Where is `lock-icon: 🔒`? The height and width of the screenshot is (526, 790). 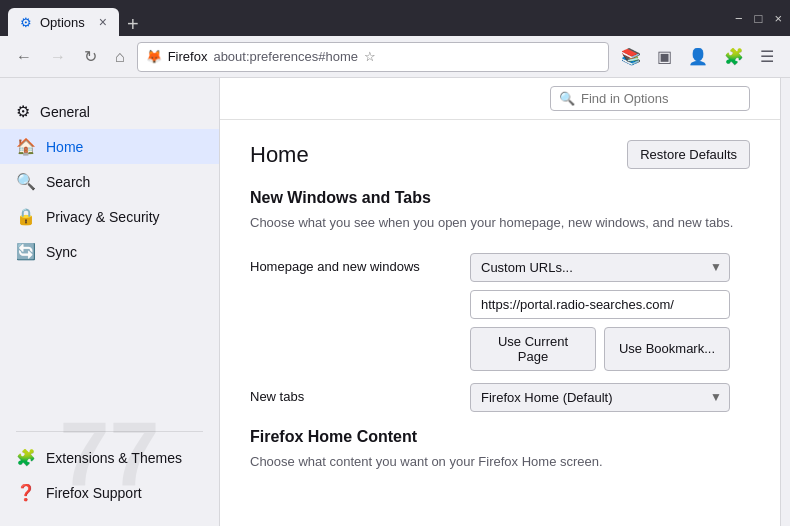 lock-icon: 🔒 is located at coordinates (26, 216).